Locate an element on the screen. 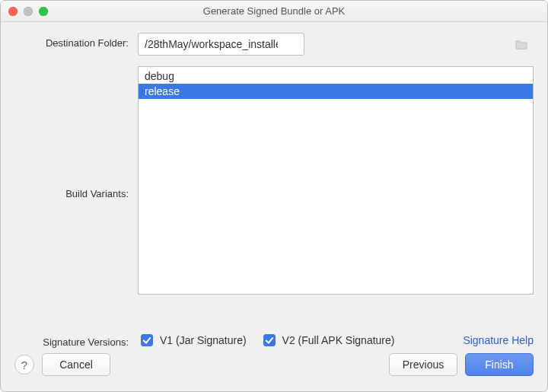  destination-folder-input-wrap is located at coordinates (336, 44).